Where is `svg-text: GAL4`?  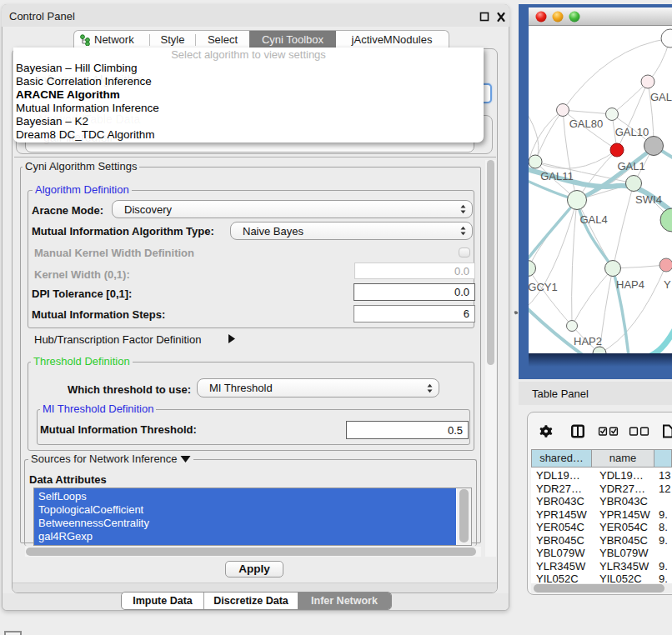
svg-text: GAL4 is located at coordinates (594, 220).